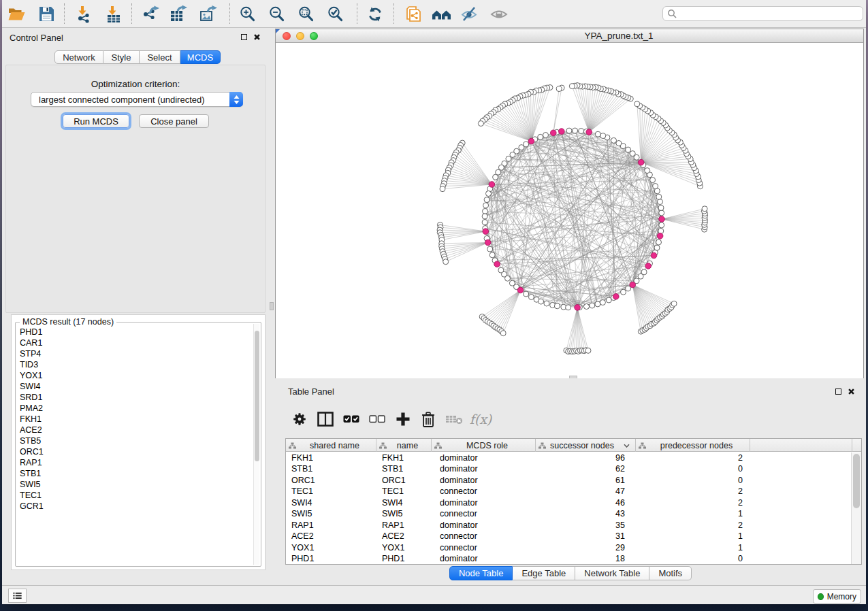 Image resolution: width=868 pixels, height=611 pixels. I want to click on export-network-icon, so click(151, 14).